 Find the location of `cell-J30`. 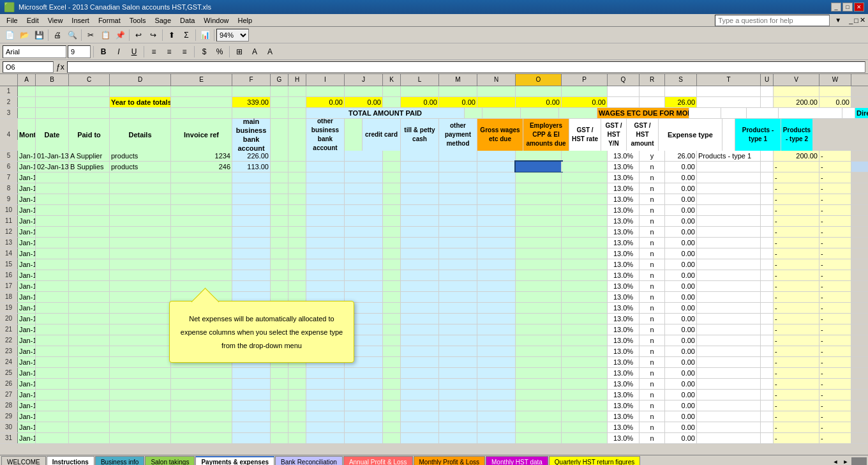

cell-J30 is located at coordinates (364, 427).